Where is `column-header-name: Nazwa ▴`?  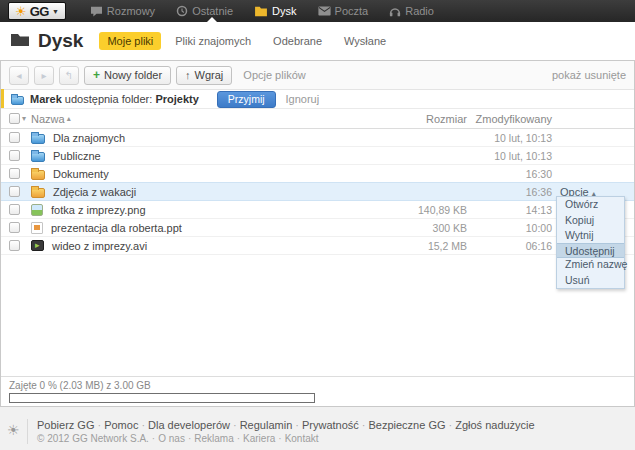 column-header-name: Nazwa ▴ is located at coordinates (204, 119).